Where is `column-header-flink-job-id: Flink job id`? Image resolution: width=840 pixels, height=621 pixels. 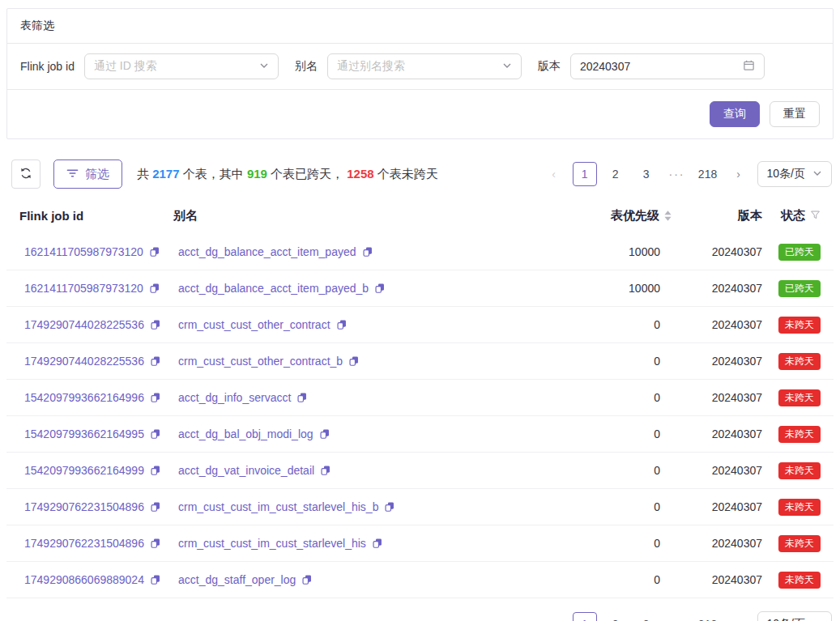
column-header-flink-job-id: Flink job id is located at coordinates (96, 215).